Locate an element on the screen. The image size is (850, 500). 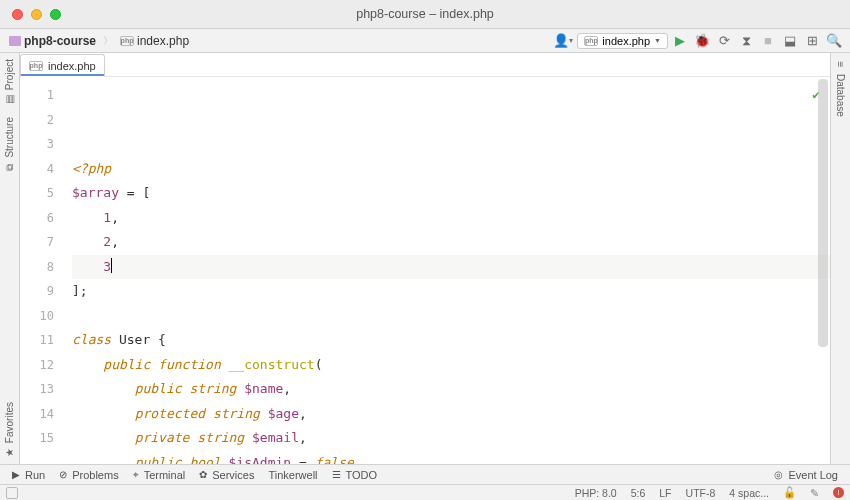
tinkerwell-tool-button: Tinkerwell is located at coordinates (292, 475).